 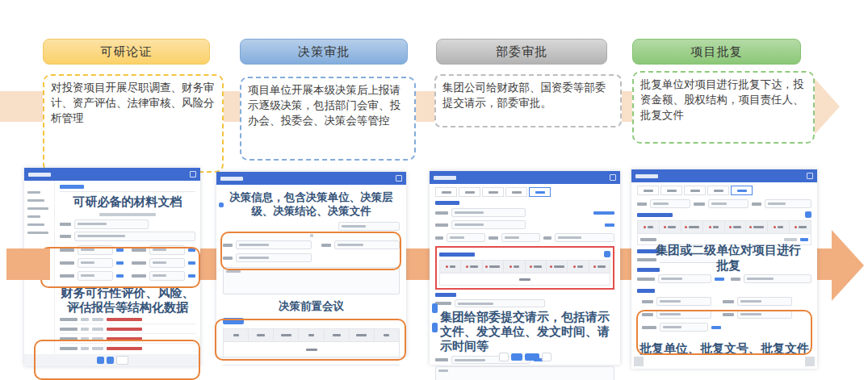 I want to click on modal-title-placeholder, so click(x=647, y=176).